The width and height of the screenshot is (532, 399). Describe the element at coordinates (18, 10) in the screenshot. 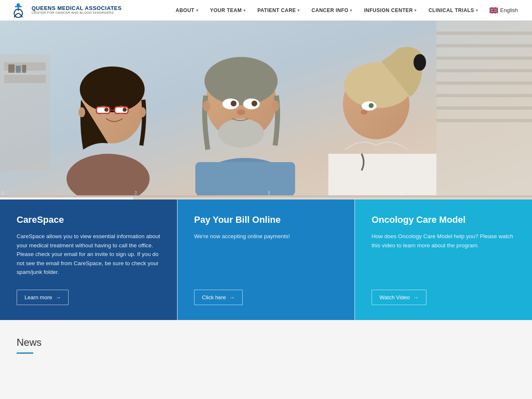

I see `logo-icon` at that location.